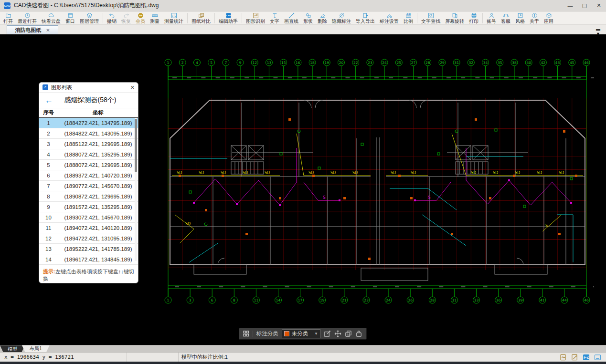 This screenshot has height=364, width=606. What do you see at coordinates (136, 189) in the screenshot?
I see `panel-scrollbar` at bounding box center [136, 189].